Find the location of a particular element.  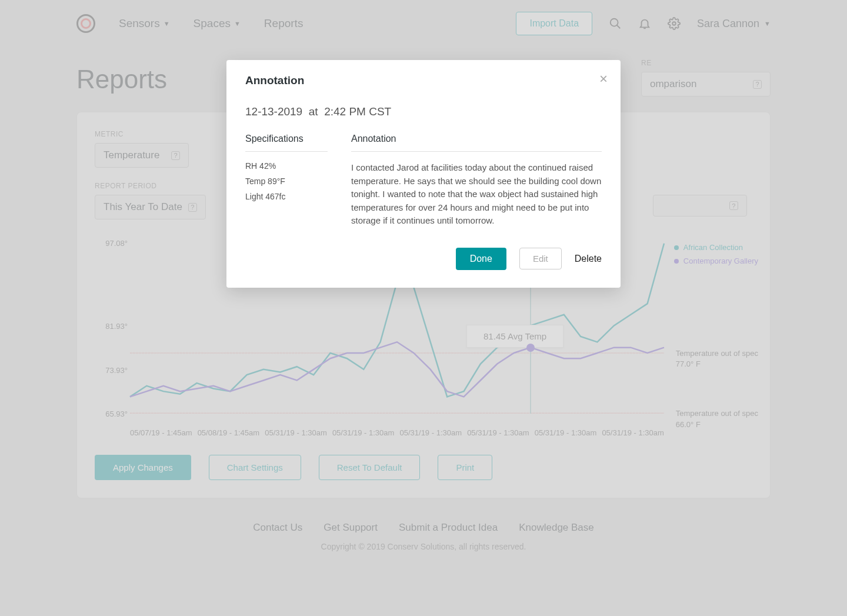

annotation-timestamp: 12-13-2019 at 2:42 PM CST is located at coordinates (424, 112).